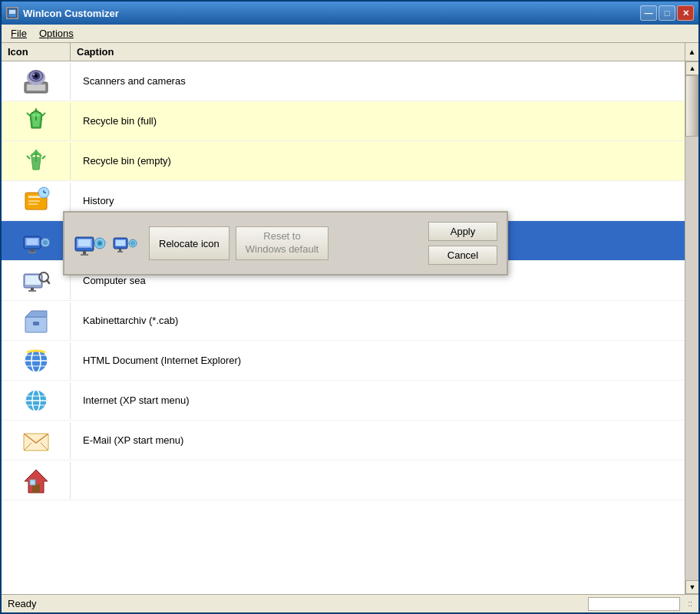 Image resolution: width=700 pixels, height=614 pixels. I want to click on status-text: Ready, so click(298, 603).